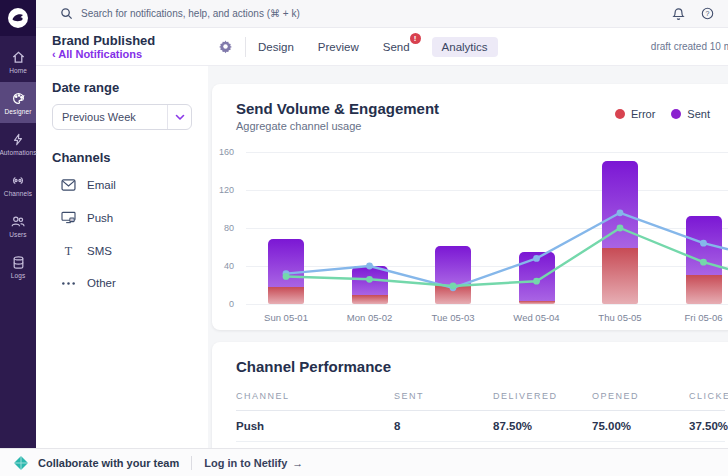 The height and width of the screenshot is (476, 728). I want to click on help-icon: ?, so click(708, 14).